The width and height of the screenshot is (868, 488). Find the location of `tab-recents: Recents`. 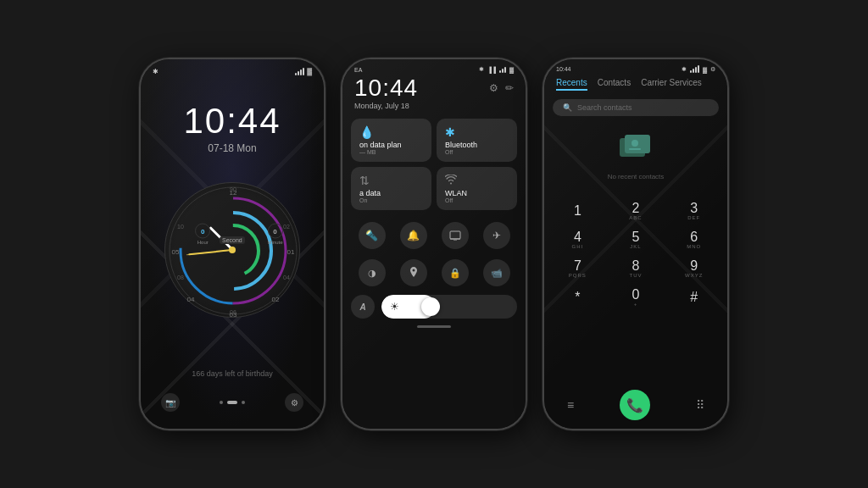

tab-recents: Recents is located at coordinates (571, 85).